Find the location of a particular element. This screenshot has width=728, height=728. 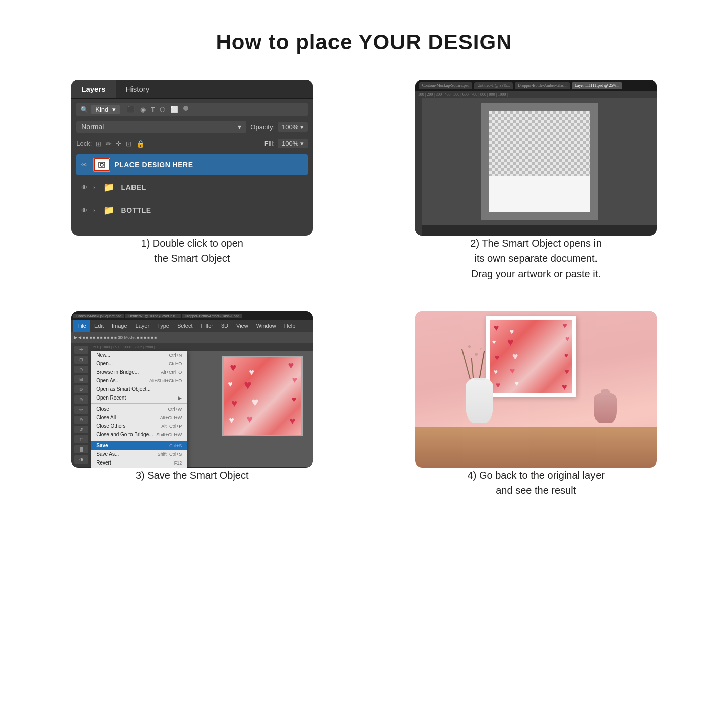

search-icon: 🔍 is located at coordinates (84, 110).